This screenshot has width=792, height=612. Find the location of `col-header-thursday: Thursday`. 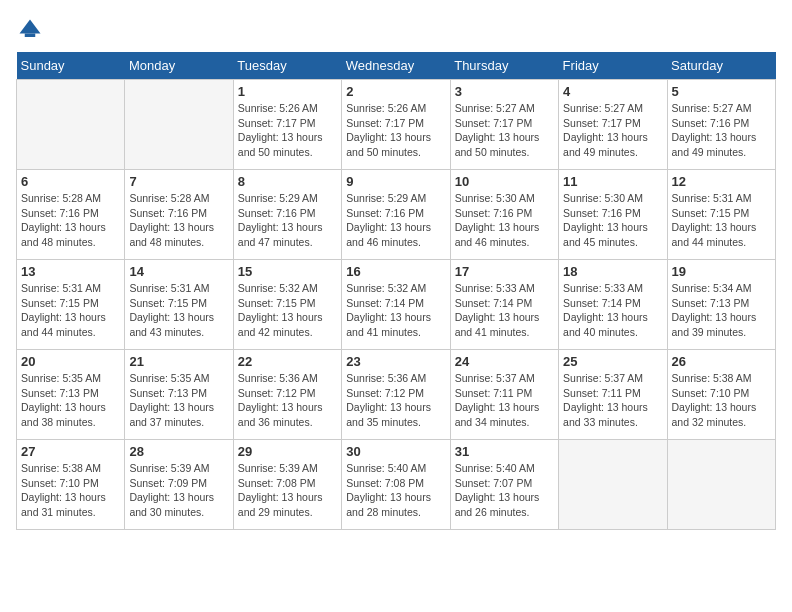

col-header-thursday: Thursday is located at coordinates (504, 66).